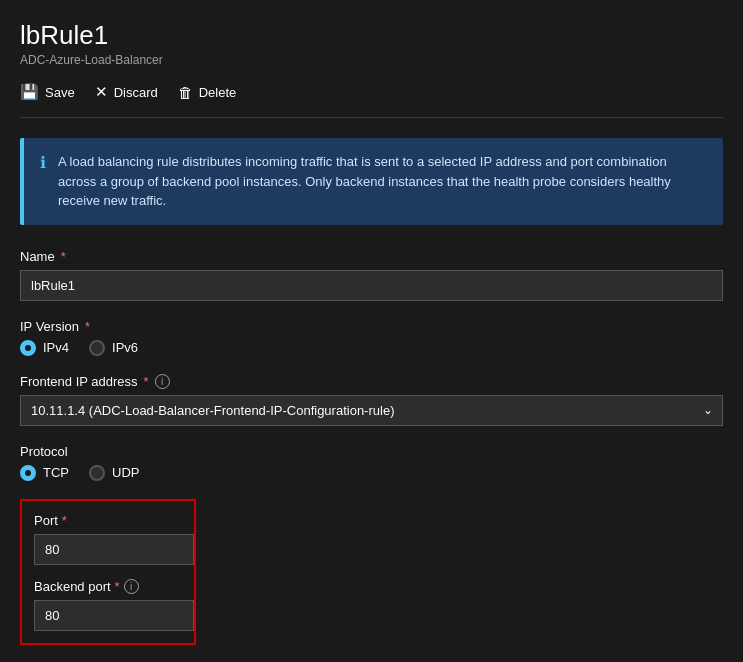 This screenshot has height=662, width=743. I want to click on ipv4-option: IPv4, so click(44, 348).